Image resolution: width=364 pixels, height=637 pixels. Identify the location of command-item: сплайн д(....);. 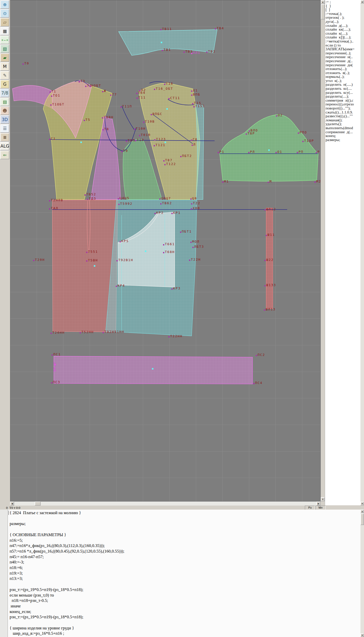
(343, 26).